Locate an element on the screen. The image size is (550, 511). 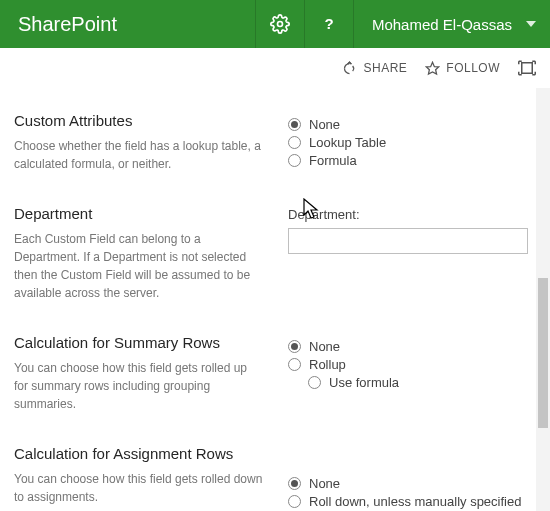
help-button: ? is located at coordinates (329, 24).